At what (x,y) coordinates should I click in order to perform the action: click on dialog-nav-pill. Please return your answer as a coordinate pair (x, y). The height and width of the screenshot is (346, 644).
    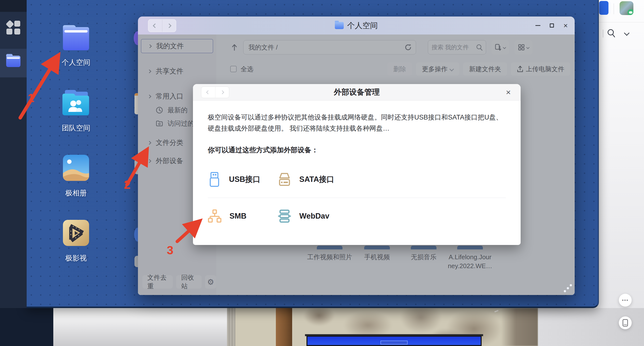
    Looking at the image, I should click on (215, 92).